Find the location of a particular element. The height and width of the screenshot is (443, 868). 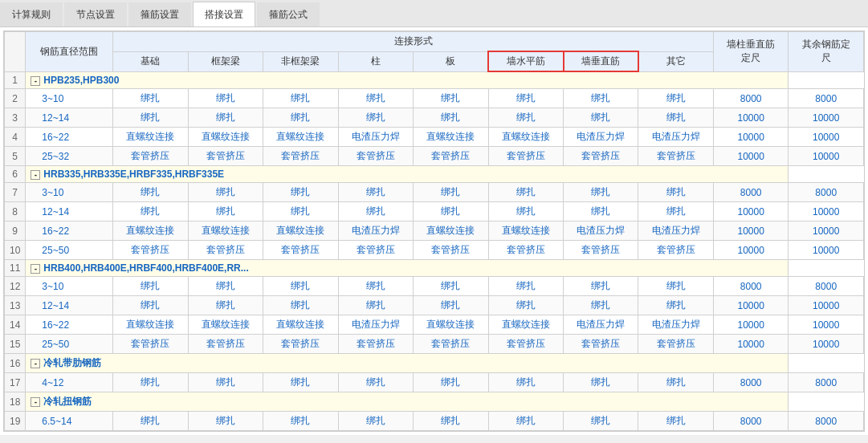

tab-rebar-settings: 箍筋设置 is located at coordinates (160, 14).